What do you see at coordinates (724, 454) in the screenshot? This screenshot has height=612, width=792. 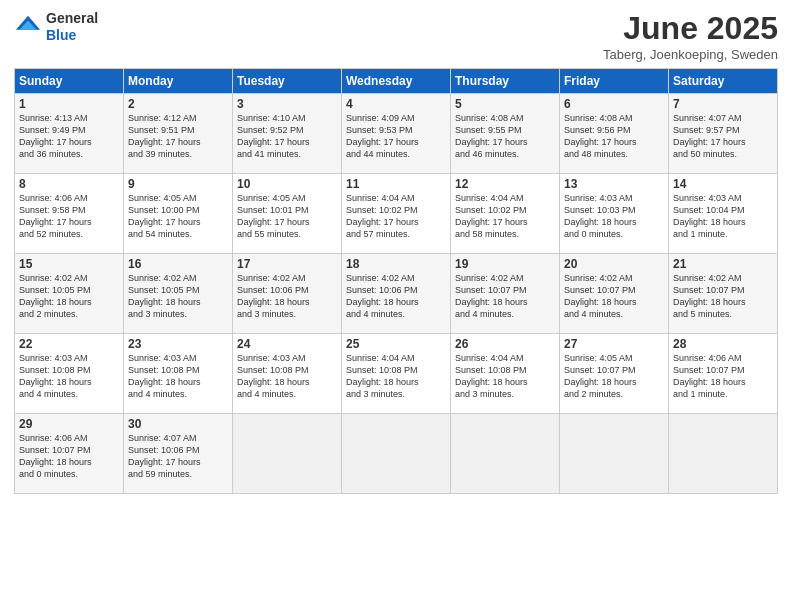 I see `cell-w5-d6` at bounding box center [724, 454].